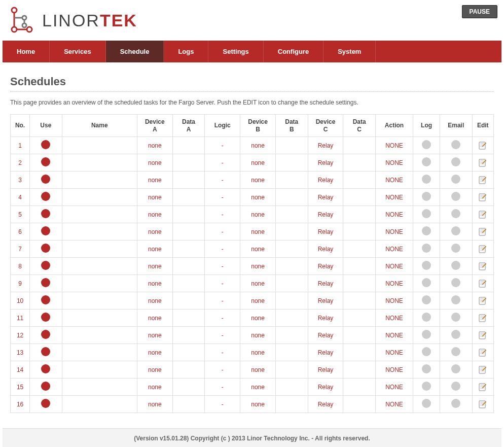 The width and height of the screenshot is (504, 447). I want to click on nav-item-home: Home, so click(26, 52).